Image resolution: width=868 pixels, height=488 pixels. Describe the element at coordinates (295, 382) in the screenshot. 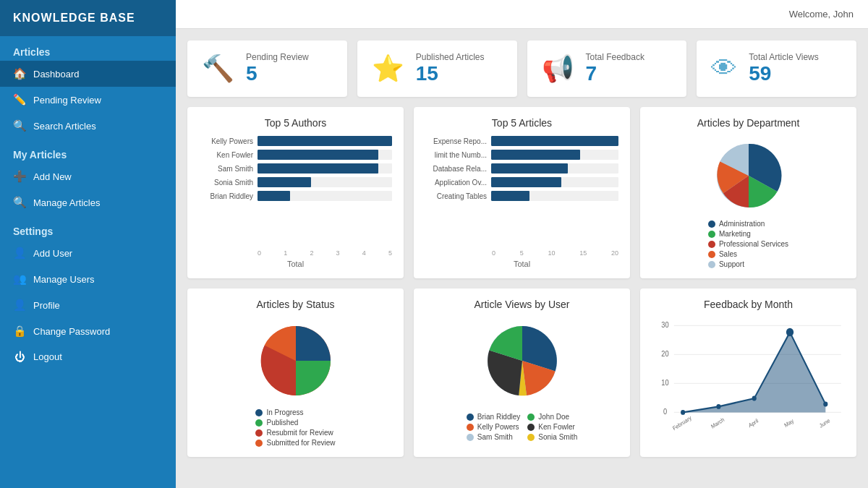

I see `status-pie-container: In Progress Published Resubmit for Revie…` at that location.